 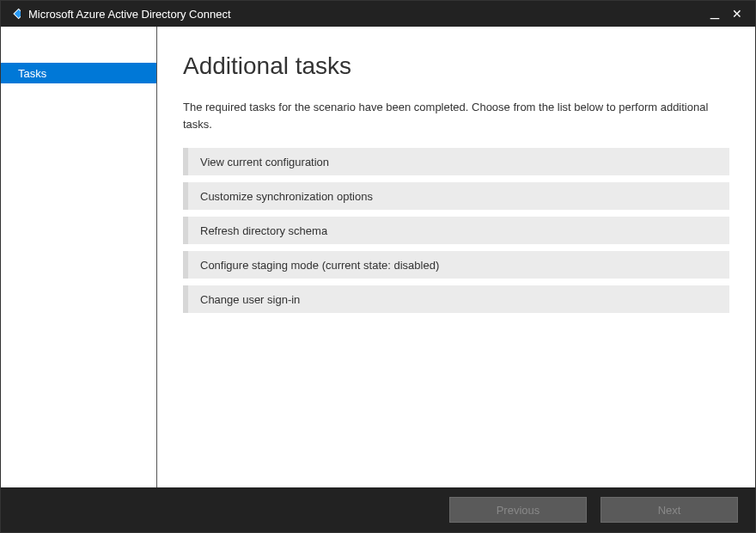 I want to click on task-label: Refresh directory schema, so click(x=264, y=230).